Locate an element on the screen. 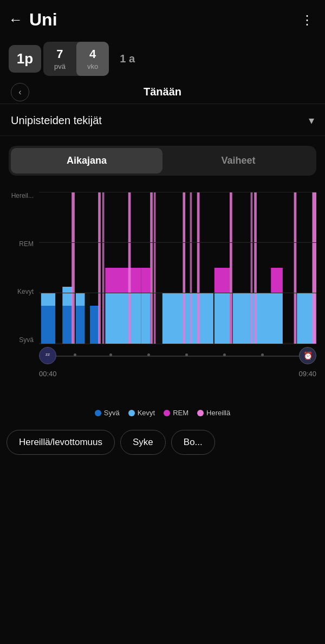 This screenshot has width=325, height=644. sleep-start-icon: ᶻᶻ is located at coordinates (48, 356).